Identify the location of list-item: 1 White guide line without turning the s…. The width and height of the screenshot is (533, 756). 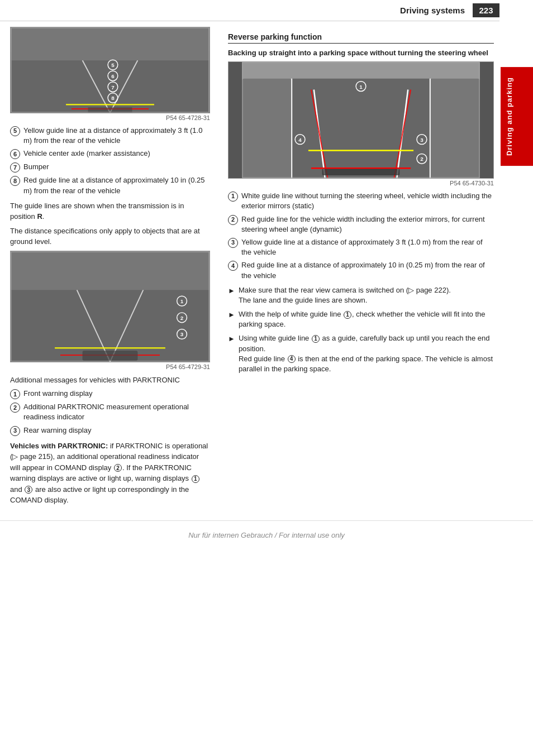
(361, 201).